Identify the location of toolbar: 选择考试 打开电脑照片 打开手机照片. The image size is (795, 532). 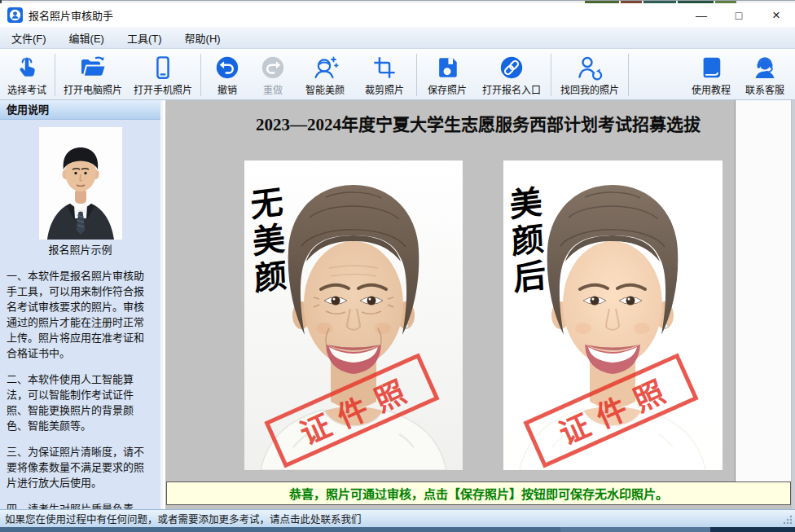
(398, 75).